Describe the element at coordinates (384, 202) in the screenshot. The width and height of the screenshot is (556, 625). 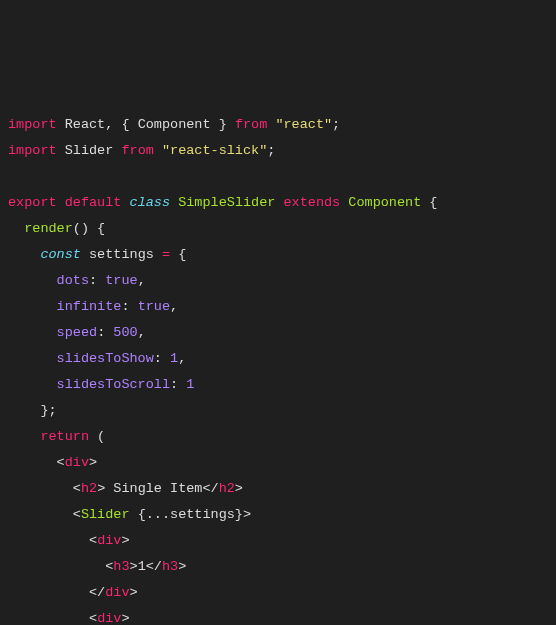
I see `class-name-component: Component` at that location.